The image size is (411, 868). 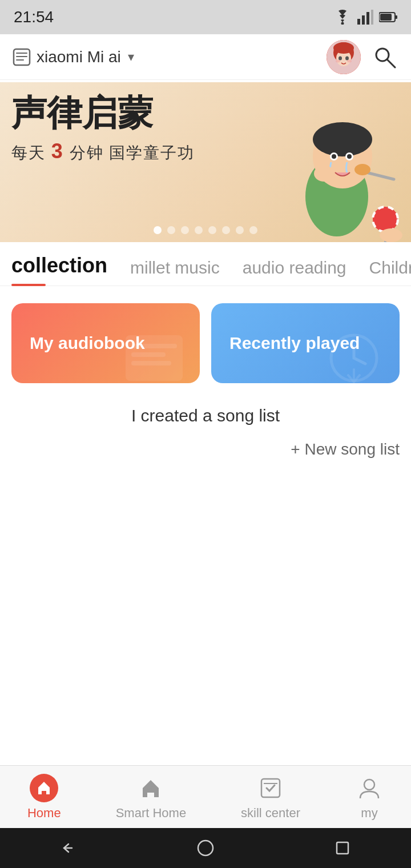 What do you see at coordinates (45, 797) in the screenshot?
I see `nav-item-home: Home` at bounding box center [45, 797].